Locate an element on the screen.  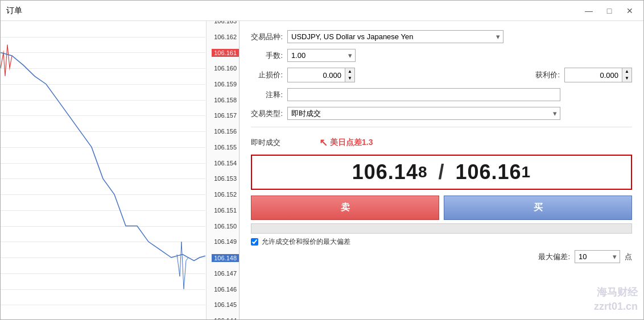
tradetype-select-wrapper: 即时成交 is located at coordinates (424, 114).